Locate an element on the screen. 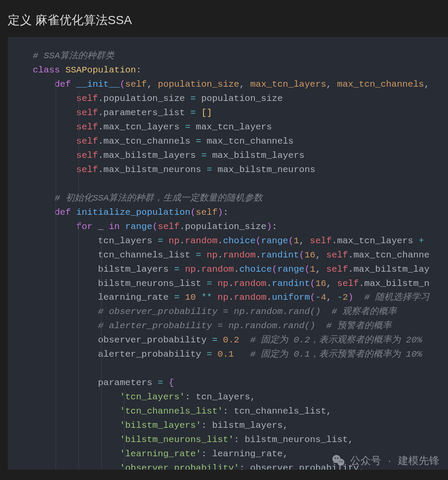 This screenshot has width=448, height=480. token-text: _ is located at coordinates (103, 227).